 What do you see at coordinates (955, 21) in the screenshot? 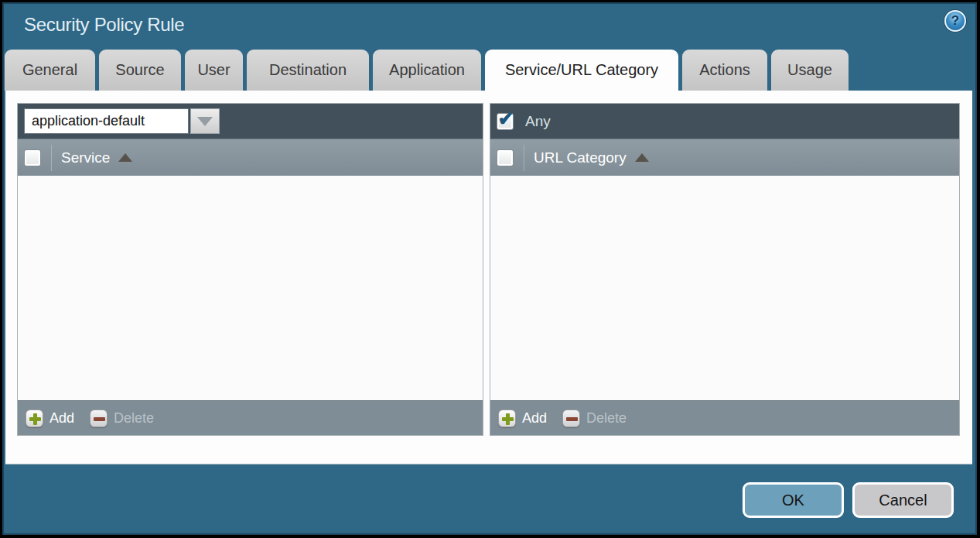
I see `help-icon: ?` at bounding box center [955, 21].